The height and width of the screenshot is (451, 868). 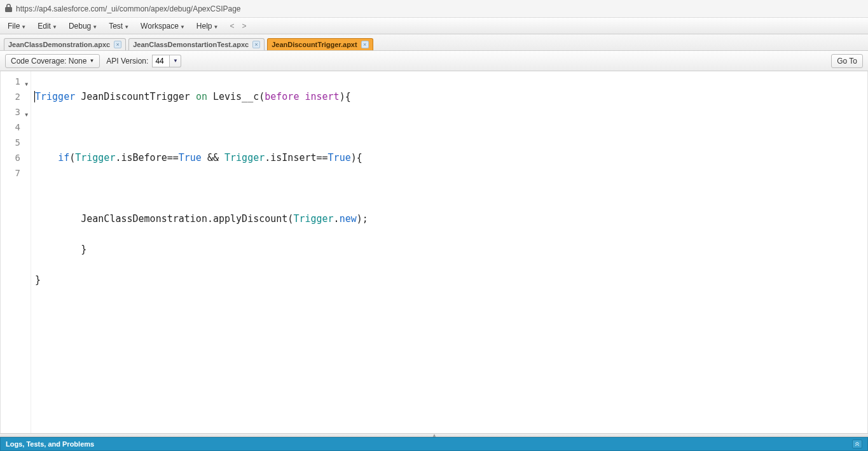 I want to click on tab-label: JeanDiscountTrigger.apxt, so click(x=314, y=45).